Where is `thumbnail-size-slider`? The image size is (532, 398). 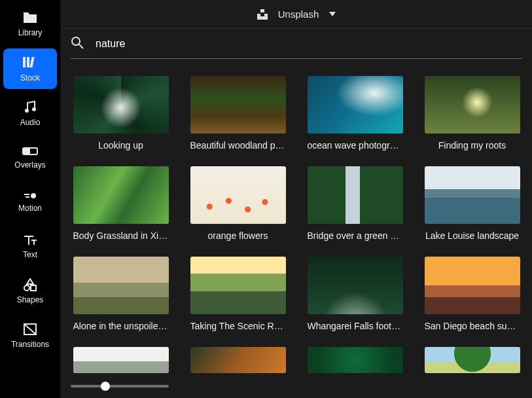
thumbnail-size-slider is located at coordinates (120, 386).